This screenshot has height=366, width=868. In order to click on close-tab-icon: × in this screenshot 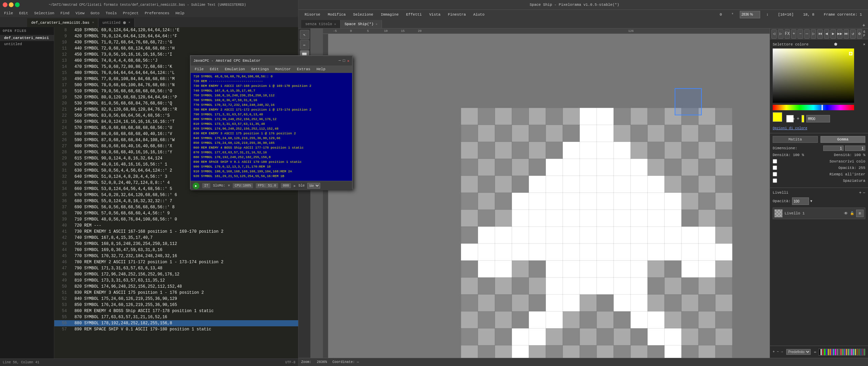, I will do `click(130, 23)`.